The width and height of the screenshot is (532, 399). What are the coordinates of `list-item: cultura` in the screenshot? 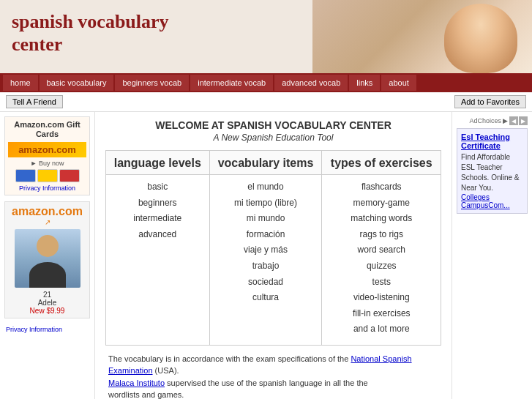 It's located at (266, 298).